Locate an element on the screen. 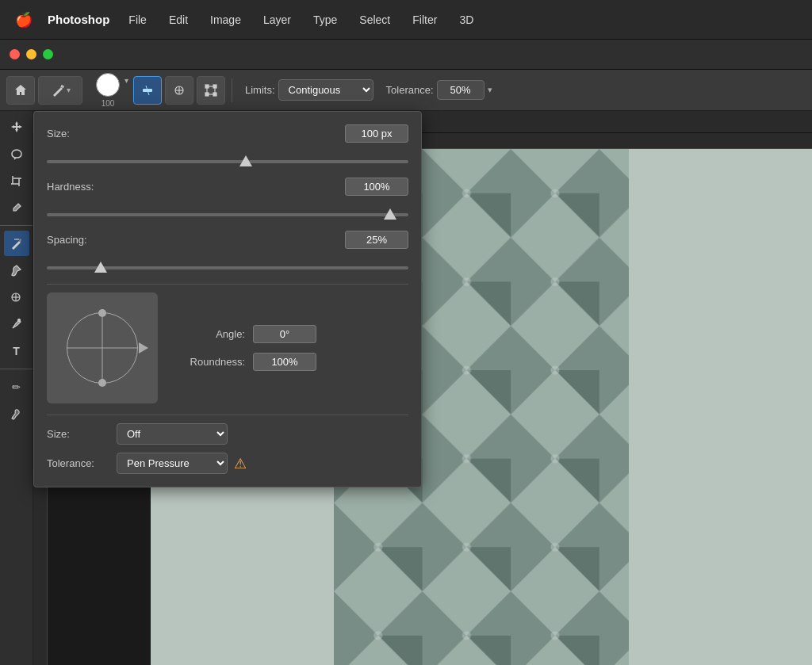  brush-size-dropdown-arrow: ▾ is located at coordinates (127, 81).